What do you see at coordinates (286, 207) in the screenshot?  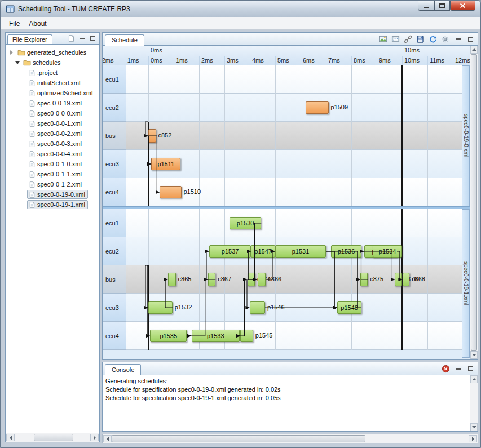 I see `section-separator` at bounding box center [286, 207].